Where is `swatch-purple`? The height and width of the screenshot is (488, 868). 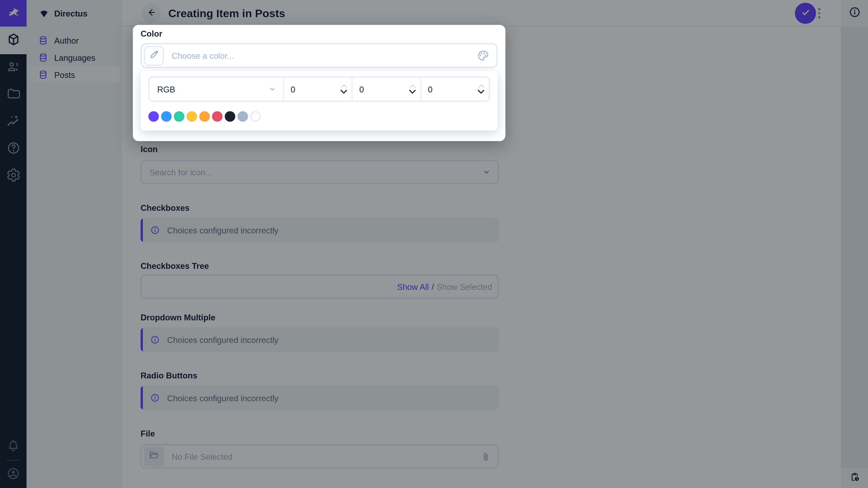
swatch-purple is located at coordinates (154, 117).